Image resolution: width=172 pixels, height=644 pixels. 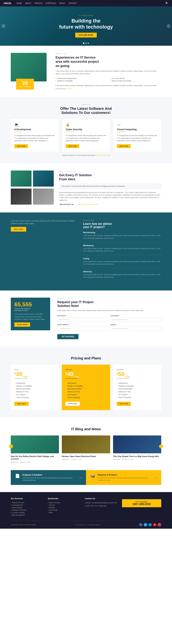 What do you see at coordinates (94, 525) in the screenshot?
I see `footer-email: E: contact@email.com` at bounding box center [94, 525].